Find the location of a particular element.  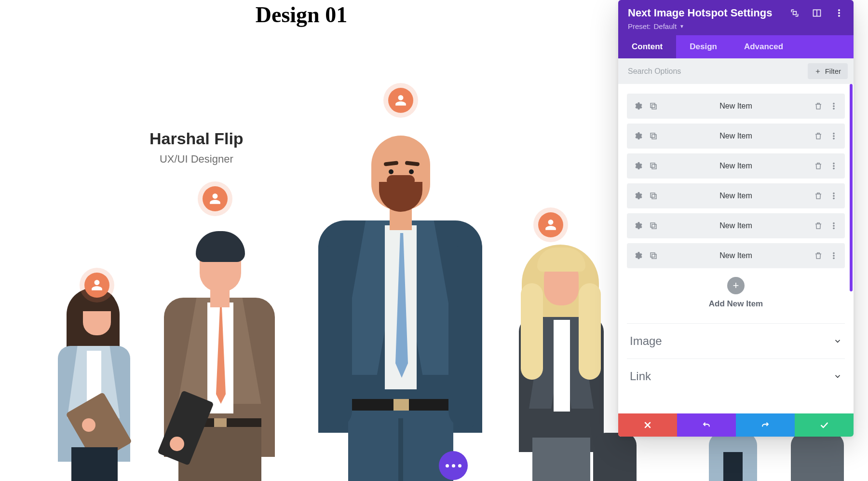

panel-title: Next Image Hotspot Settings is located at coordinates (700, 13).